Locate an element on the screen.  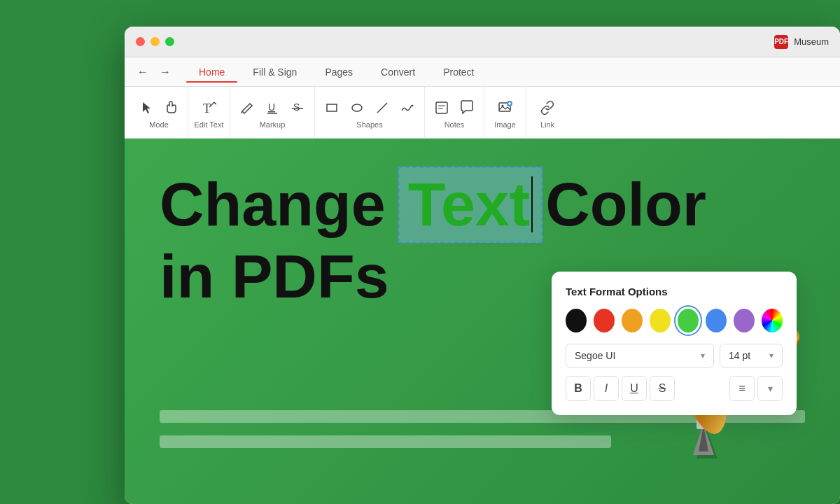
oval-shape-icon is located at coordinates (357, 108).